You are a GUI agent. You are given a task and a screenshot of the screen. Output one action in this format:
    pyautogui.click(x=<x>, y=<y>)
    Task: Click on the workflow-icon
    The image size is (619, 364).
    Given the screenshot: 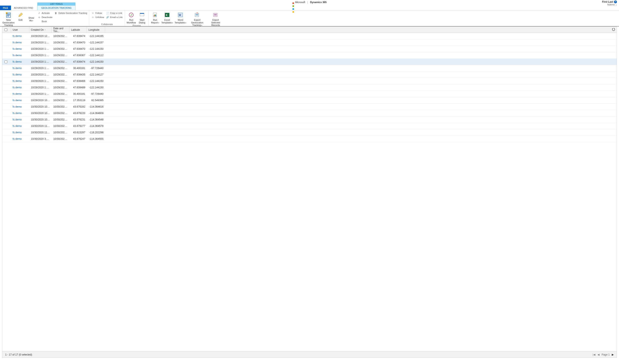 What is the action you would take?
    pyautogui.click(x=131, y=15)
    